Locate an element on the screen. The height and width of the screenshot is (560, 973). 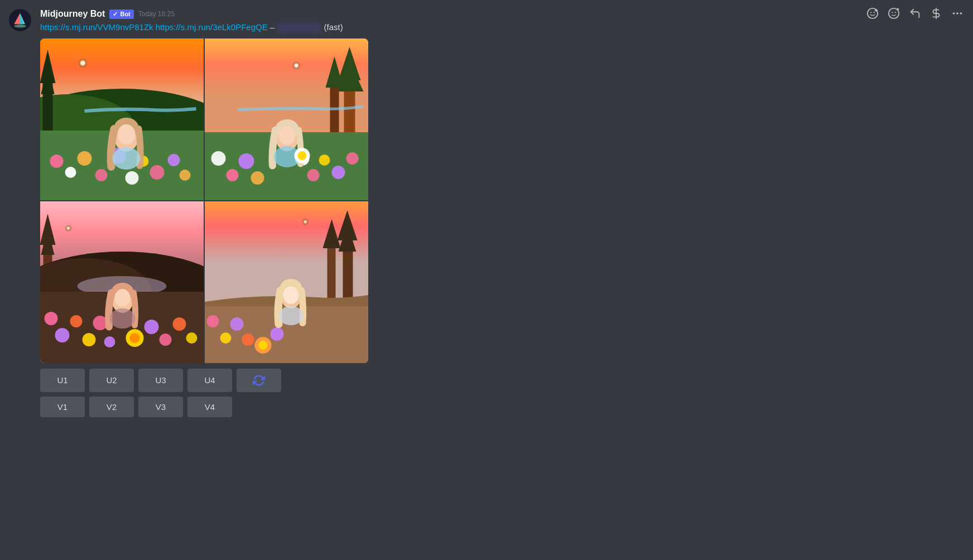
mention is located at coordinates (299, 27).